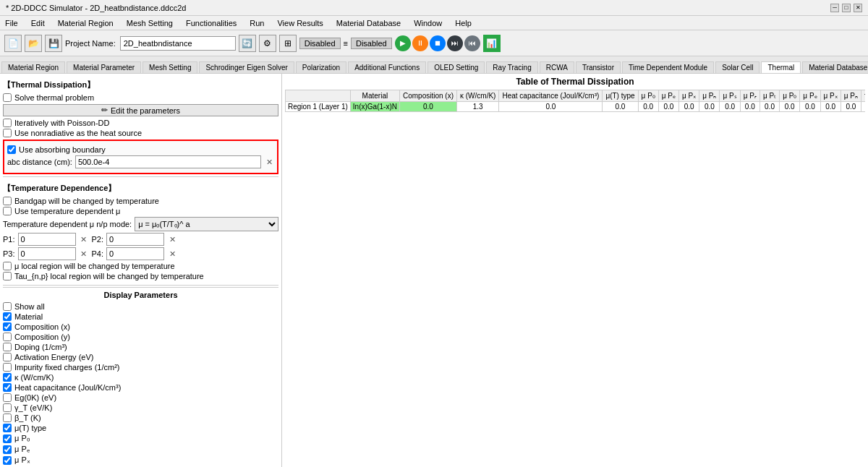  I want to click on chart-button: 📊, so click(492, 43).